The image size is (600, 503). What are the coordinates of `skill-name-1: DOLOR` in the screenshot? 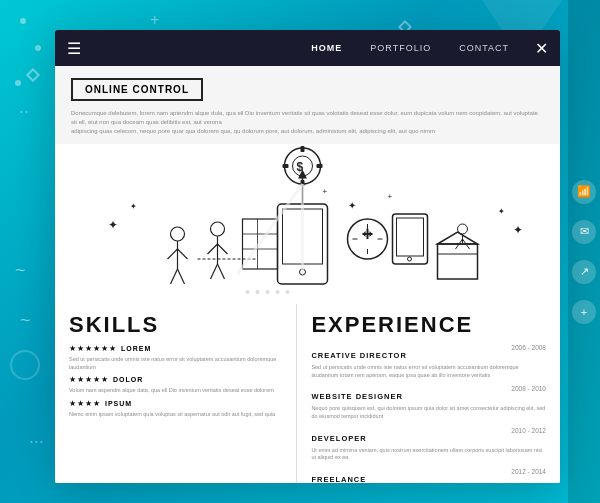 It's located at (128, 380).